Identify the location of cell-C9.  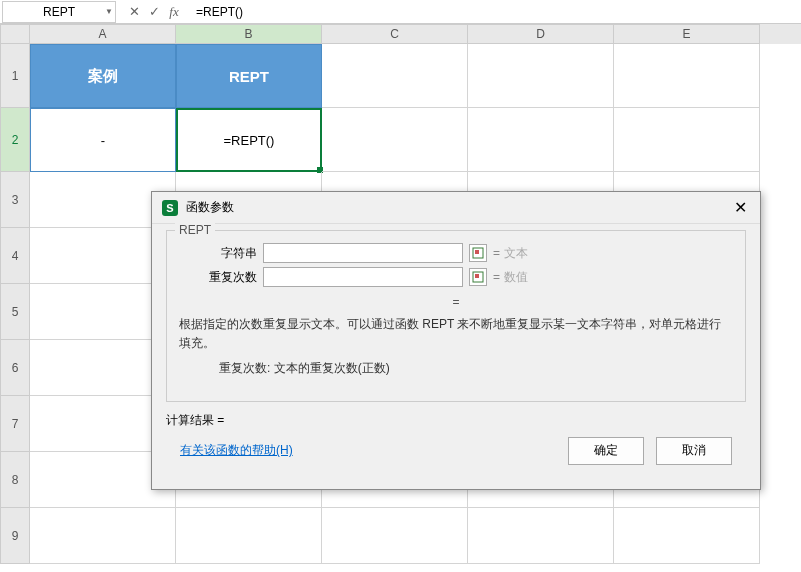
(395, 536).